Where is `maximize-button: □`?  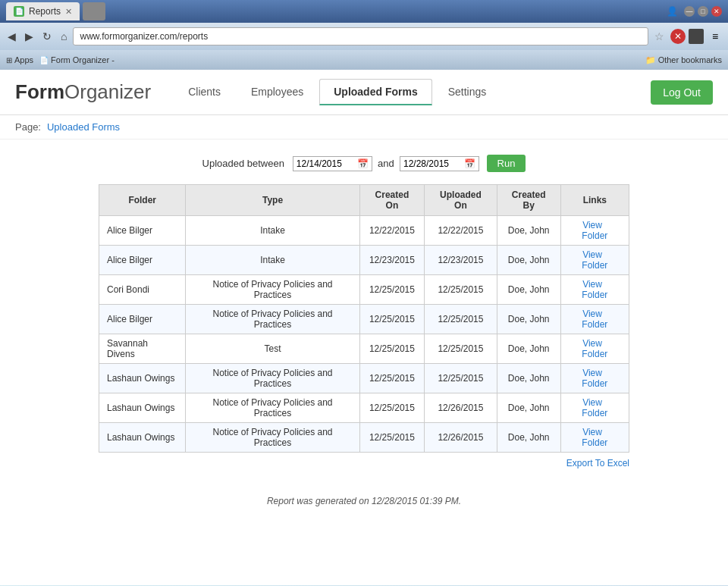
maximize-button: □ is located at coordinates (703, 11).